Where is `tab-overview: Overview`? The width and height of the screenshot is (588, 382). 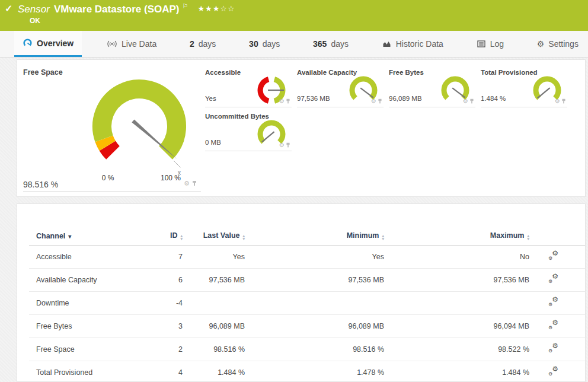
tab-overview: Overview is located at coordinates (48, 44).